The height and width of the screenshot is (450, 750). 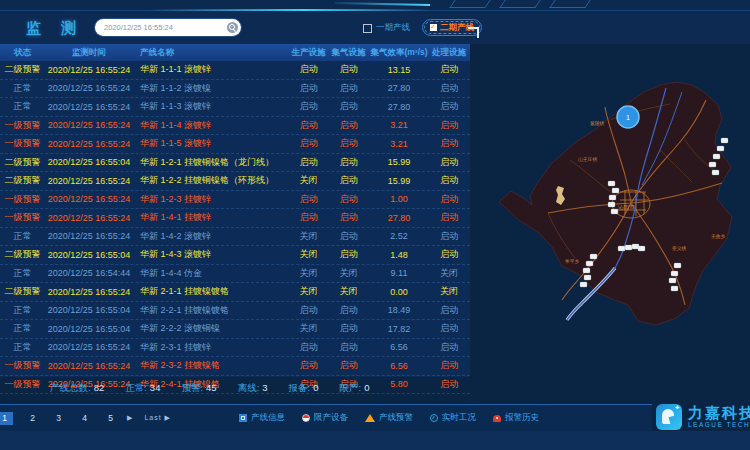 What do you see at coordinates (235, 218) in the screenshot?
I see `table-row: 一级预警2020/12/25 16:55:24华新 1-4-1 挂镀锌启动启动2…` at bounding box center [235, 218].